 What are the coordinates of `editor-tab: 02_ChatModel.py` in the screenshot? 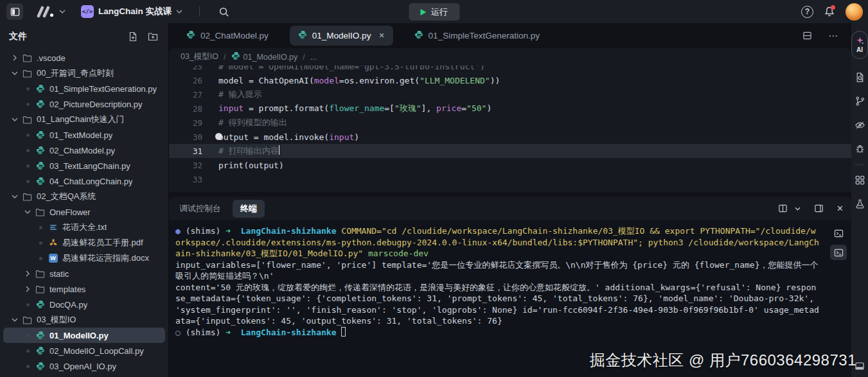 It's located at (227, 36).